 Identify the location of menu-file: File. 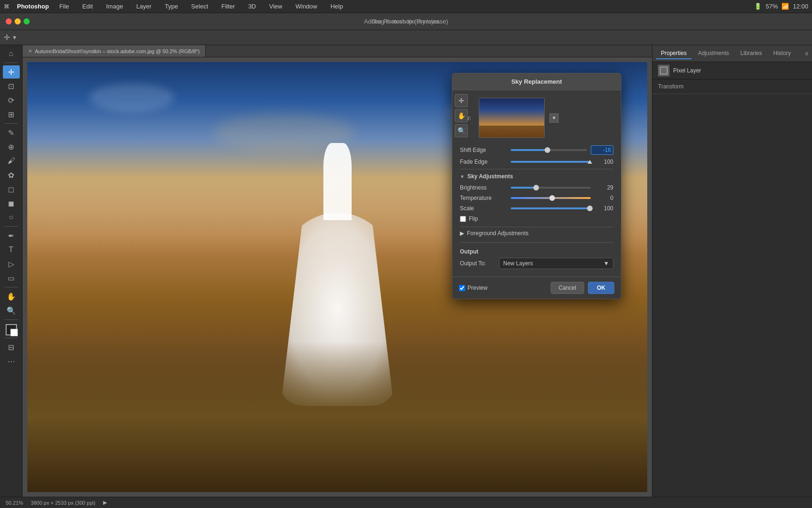
(64, 7).